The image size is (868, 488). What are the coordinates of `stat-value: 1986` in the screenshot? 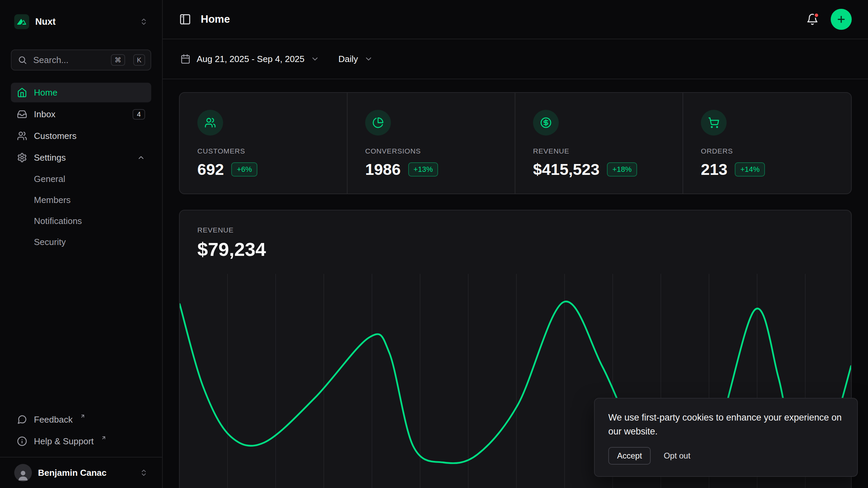 It's located at (383, 169).